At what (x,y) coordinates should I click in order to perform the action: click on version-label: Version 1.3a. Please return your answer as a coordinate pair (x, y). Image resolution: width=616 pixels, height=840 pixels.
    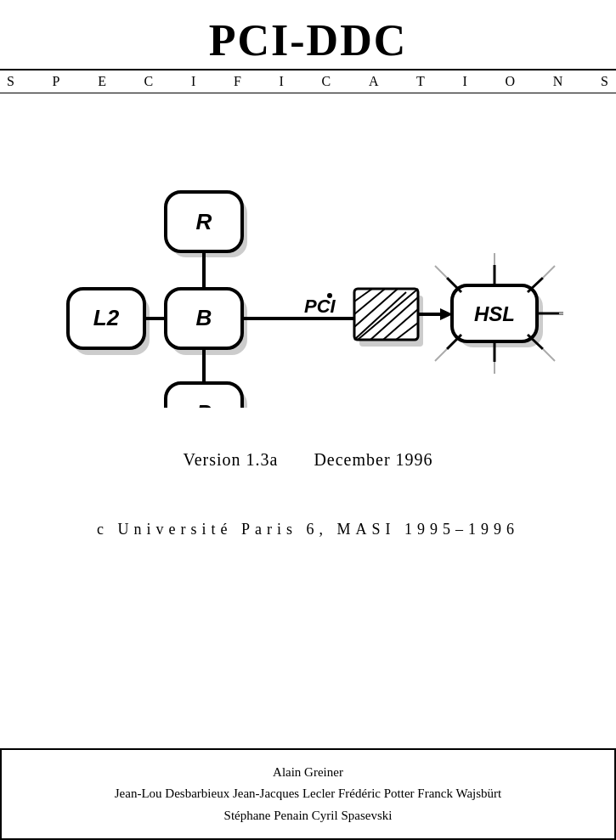
    Looking at the image, I should click on (230, 459).